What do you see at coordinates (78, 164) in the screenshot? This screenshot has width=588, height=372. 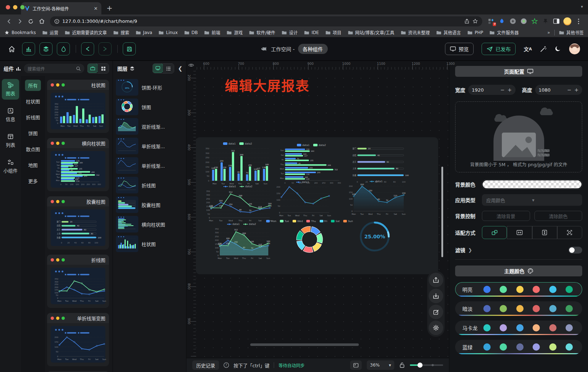 I see `component-card-hbar: 横向柱状图 050100150200250300350Mon120130Tue2…` at bounding box center [78, 164].